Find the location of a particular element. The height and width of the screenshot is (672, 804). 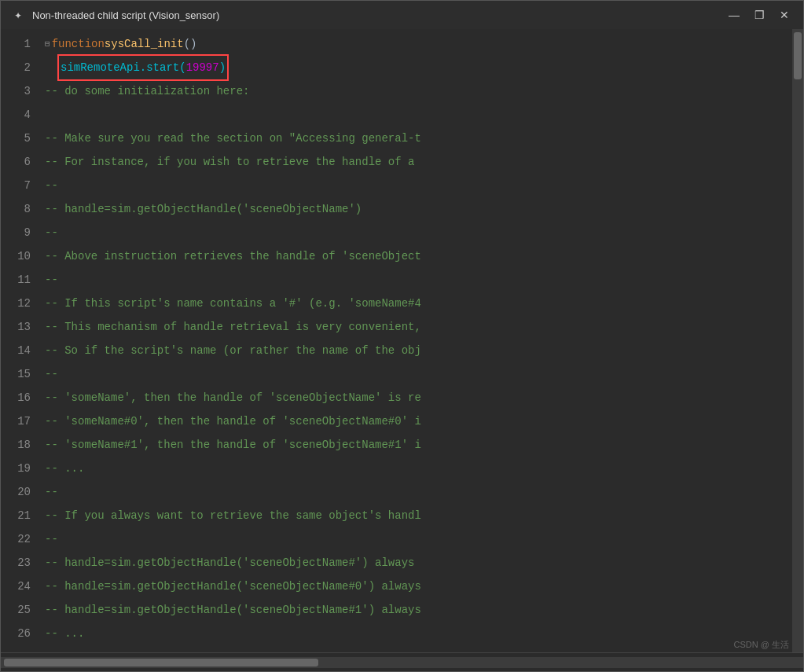

highlight-box-simremoteapi: simRemoteApi.start(19997) is located at coordinates (143, 68).